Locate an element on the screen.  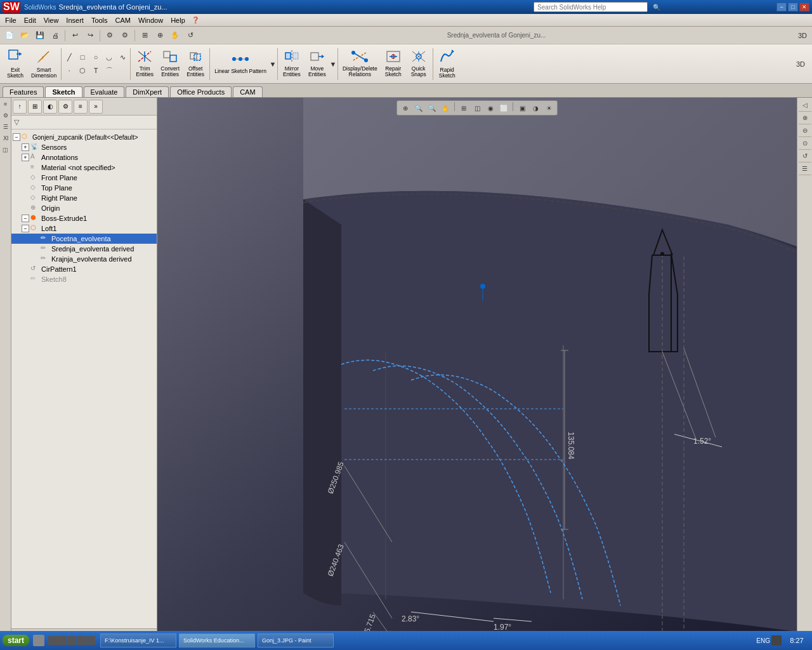
expand-sensors: + is located at coordinates (25, 147).